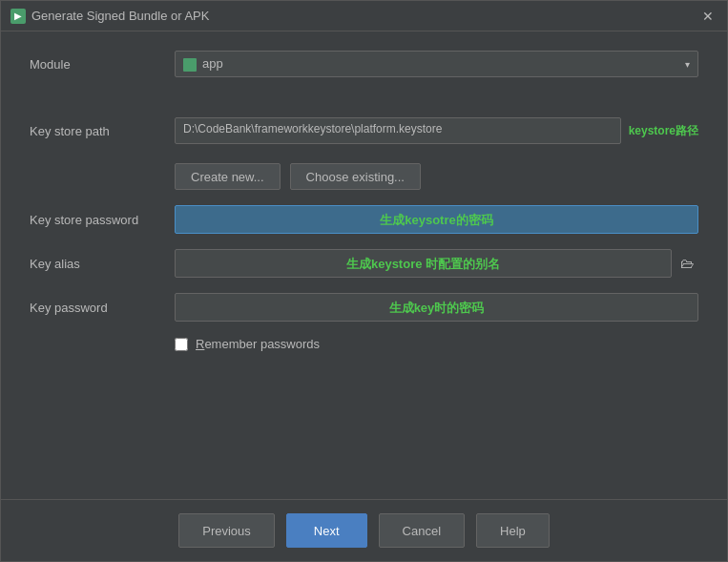 Image resolution: width=728 pixels, height=562 pixels. I want to click on chevron-down-icon: ▾, so click(687, 65).